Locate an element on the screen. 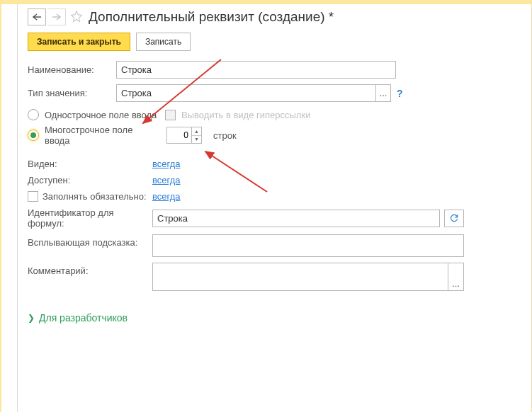  comment-more-button: ... is located at coordinates (456, 277).